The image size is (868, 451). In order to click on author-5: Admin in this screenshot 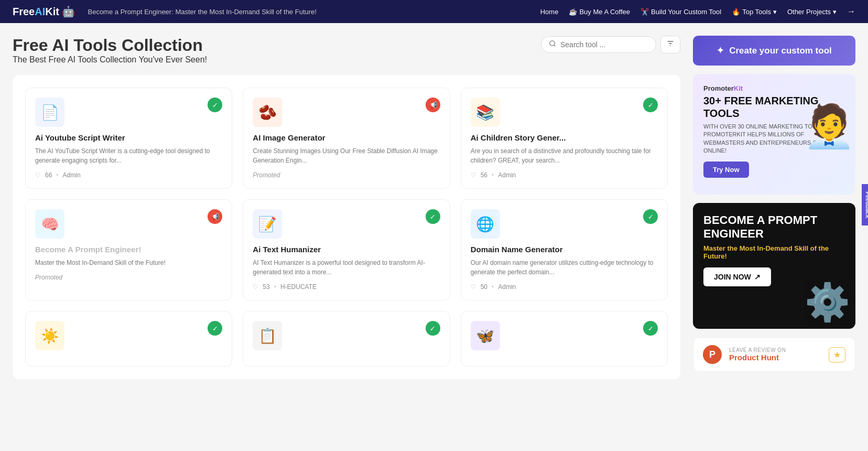, I will do `click(507, 287)`.